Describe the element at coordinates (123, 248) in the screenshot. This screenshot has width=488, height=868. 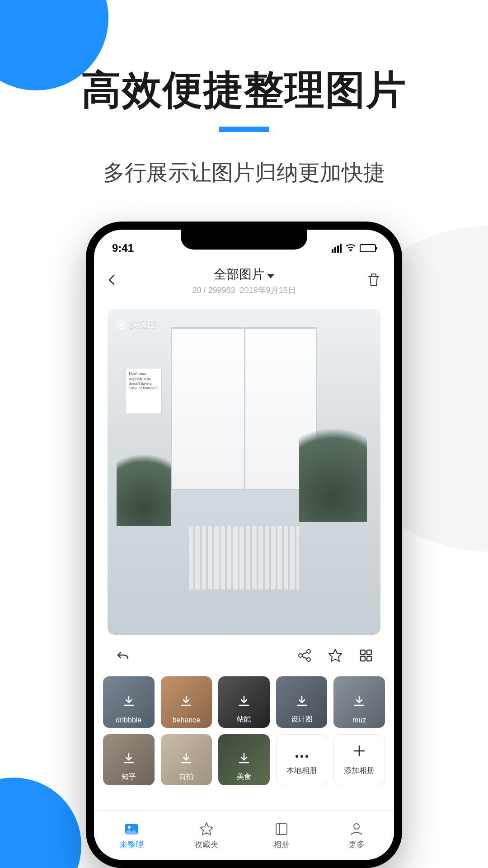
I see `status-time: 9:41` at that location.